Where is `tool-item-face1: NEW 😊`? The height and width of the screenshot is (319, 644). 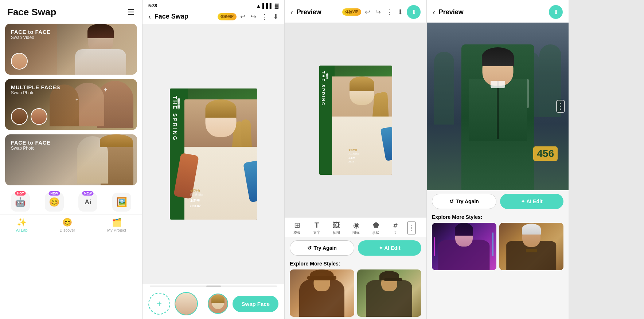 tool-item-face1: NEW 😊 is located at coordinates (54, 202).